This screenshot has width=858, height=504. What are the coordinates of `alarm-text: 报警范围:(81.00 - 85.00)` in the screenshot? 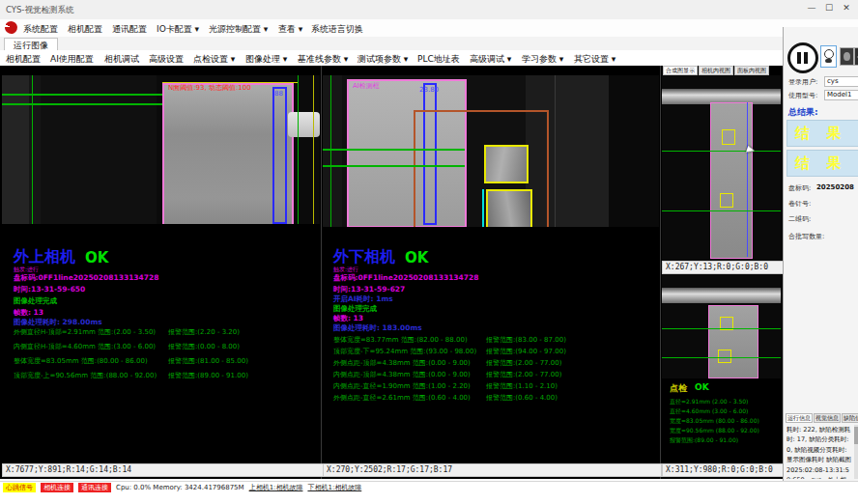 It's located at (209, 361).